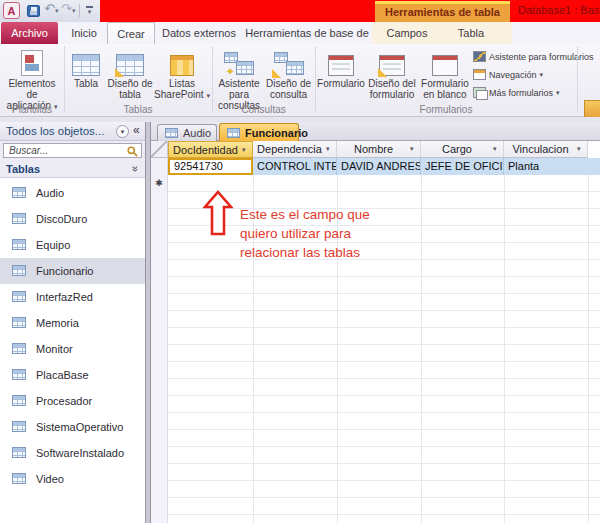 This screenshot has width=600, height=523. What do you see at coordinates (32, 110) in the screenshot?
I see `group-label-plantillas: Plantillas` at bounding box center [32, 110].